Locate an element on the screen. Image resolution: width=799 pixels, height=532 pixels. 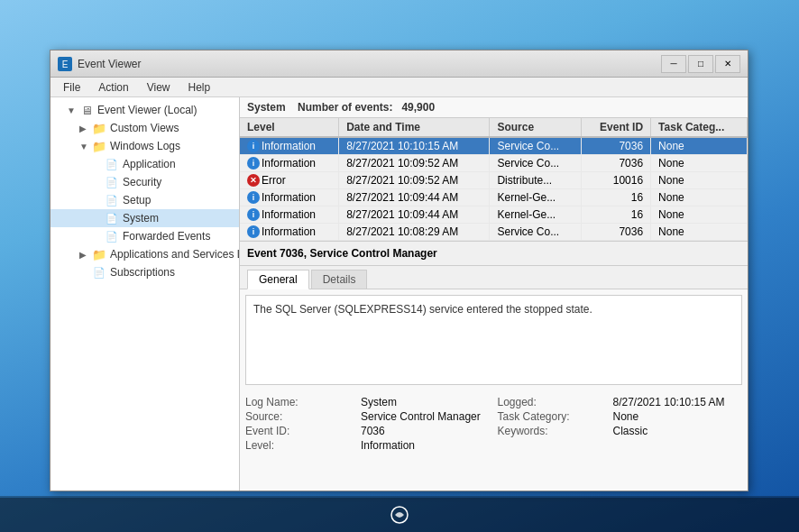
list-header: System Number of events: 49,900 is located at coordinates (494, 108).